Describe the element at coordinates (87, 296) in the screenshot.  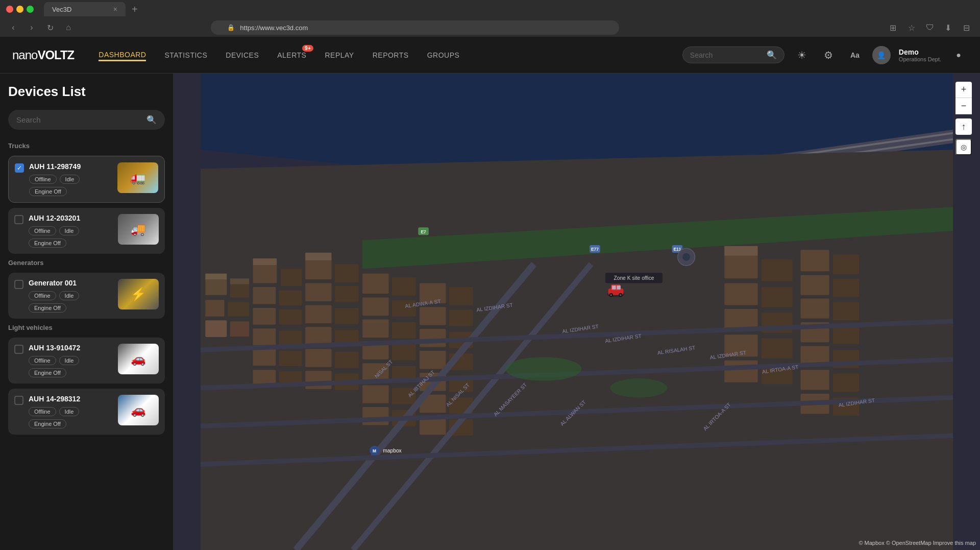
I see `device-card-gen-1: Generator 001OfflineIdleEngine Off⚡` at that location.